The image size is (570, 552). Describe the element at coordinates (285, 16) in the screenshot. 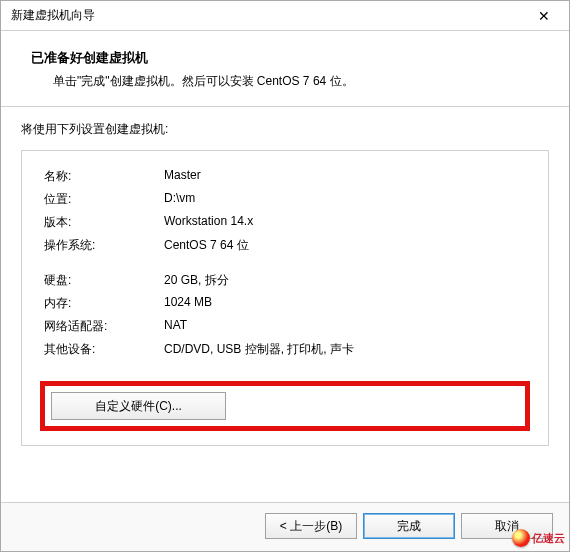

I see `titlebar: 新建虚拟机向导 ✕` at that location.